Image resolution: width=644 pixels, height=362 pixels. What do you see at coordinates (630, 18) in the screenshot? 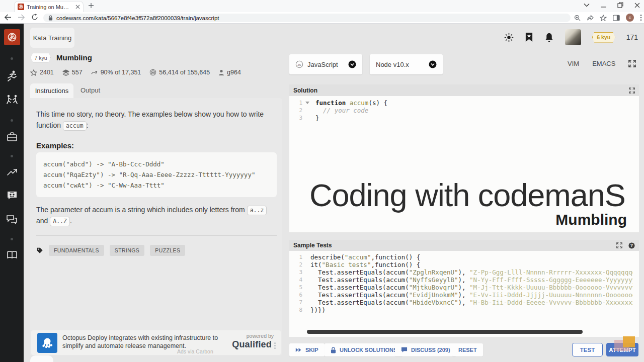
I see `browser-profile-avatar: c` at bounding box center [630, 18].